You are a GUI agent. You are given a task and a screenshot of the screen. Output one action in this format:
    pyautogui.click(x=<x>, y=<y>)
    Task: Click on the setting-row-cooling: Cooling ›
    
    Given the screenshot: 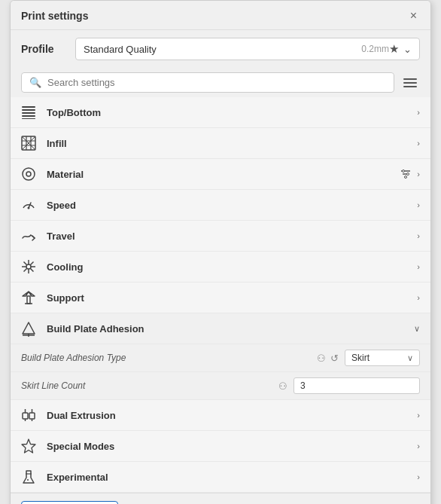 What is the action you would take?
    pyautogui.click(x=220, y=267)
    